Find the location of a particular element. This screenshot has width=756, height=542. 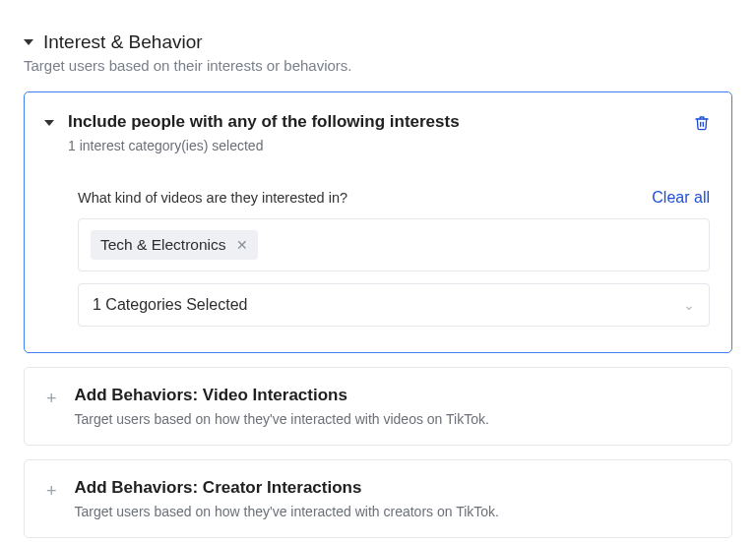

categories-select: 1 Categories Selected ⌄ is located at coordinates (394, 305).